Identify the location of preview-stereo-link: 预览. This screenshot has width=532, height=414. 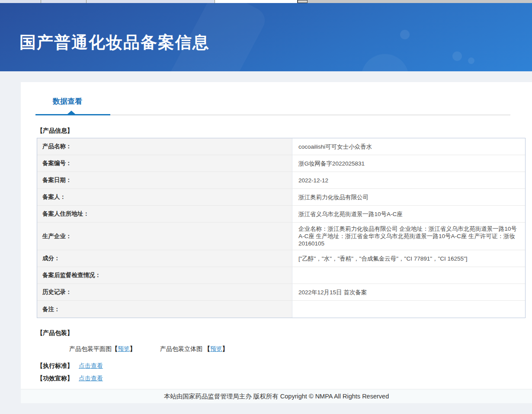
(216, 349).